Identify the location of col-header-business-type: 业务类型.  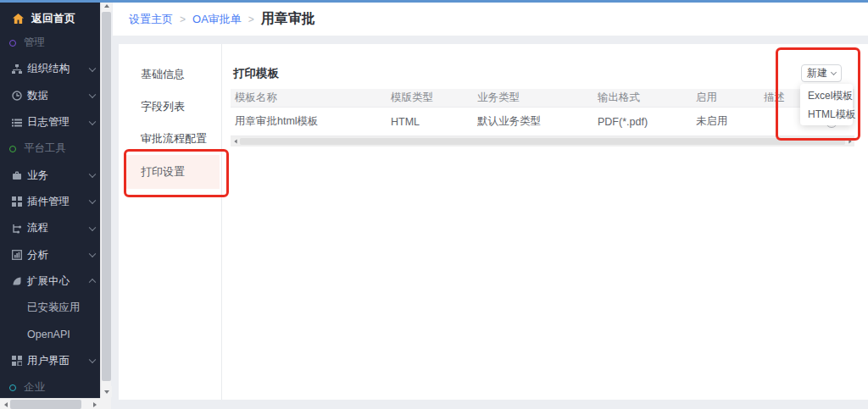
(531, 98).